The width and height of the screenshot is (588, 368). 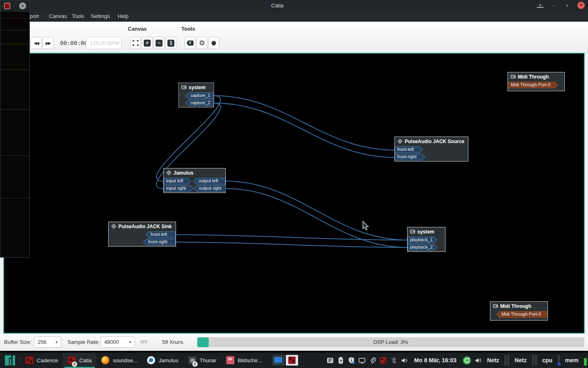 I want to click on menu-help: Help, so click(x=123, y=16).